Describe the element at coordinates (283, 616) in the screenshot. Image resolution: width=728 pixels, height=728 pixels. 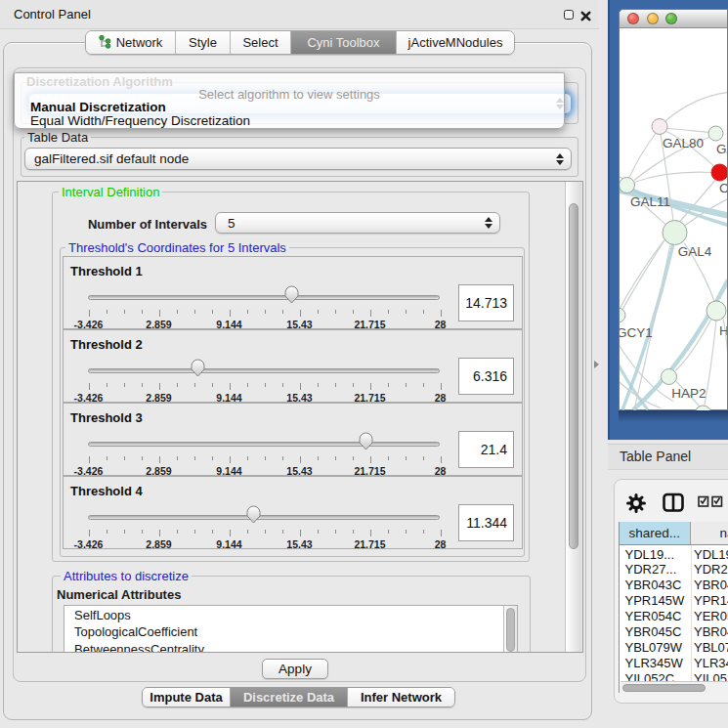
I see `attribute-list-item: SelfLoops` at that location.